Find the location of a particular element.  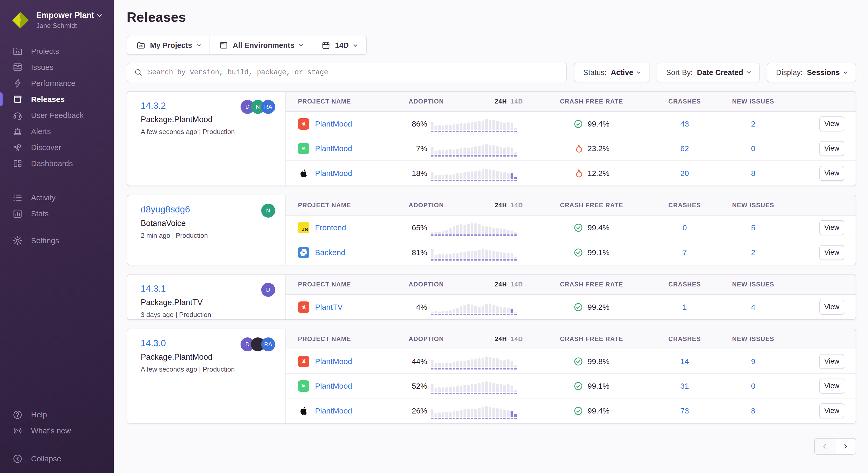

col-project-name: PROJECT NAME is located at coordinates (350, 205).